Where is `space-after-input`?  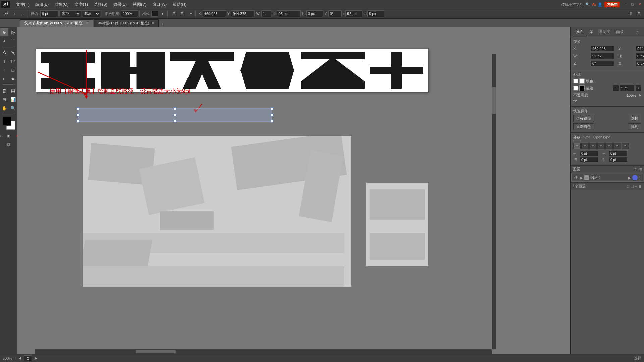 space-after-input is located at coordinates (619, 160).